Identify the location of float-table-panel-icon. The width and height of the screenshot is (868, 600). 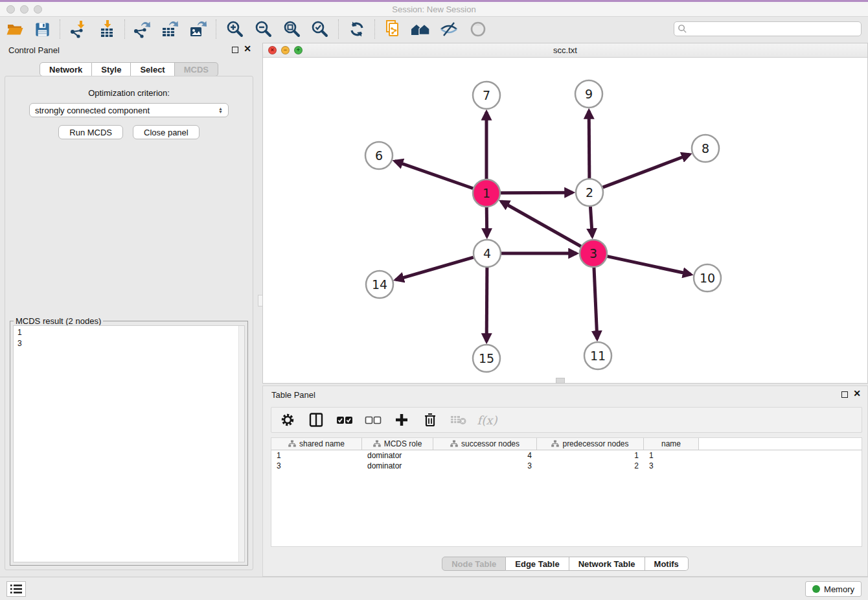
(845, 395).